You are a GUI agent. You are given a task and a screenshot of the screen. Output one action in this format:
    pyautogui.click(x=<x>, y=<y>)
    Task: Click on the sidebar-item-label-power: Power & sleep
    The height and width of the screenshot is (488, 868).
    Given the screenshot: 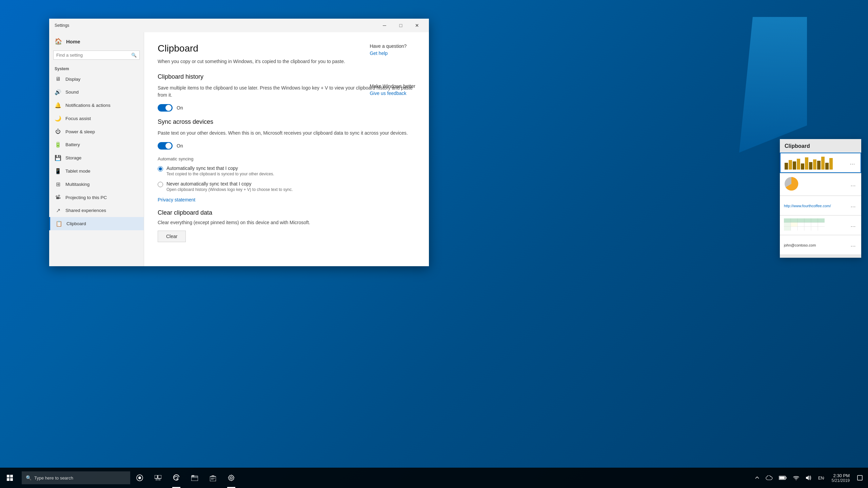 What is the action you would take?
    pyautogui.click(x=80, y=132)
    